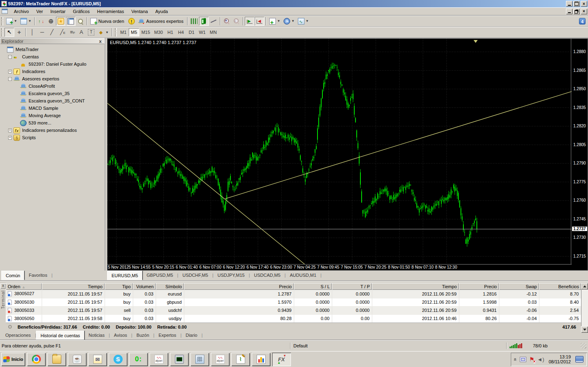 The width and height of the screenshot is (588, 367). Describe the element at coordinates (293, 294) in the screenshot. I see `table-row: 380050272012.11.05 19:57buy0.03eurusd1.2…` at that location.